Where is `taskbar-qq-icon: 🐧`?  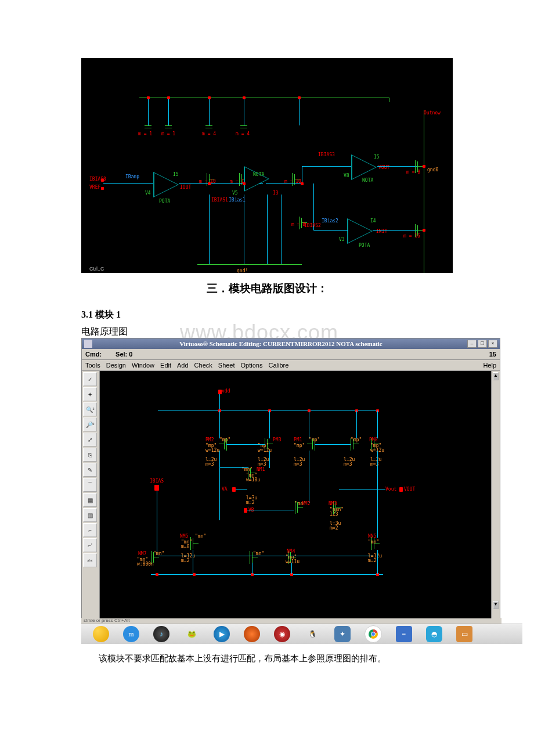 taskbar-qq-icon: 🐧 is located at coordinates (312, 634).